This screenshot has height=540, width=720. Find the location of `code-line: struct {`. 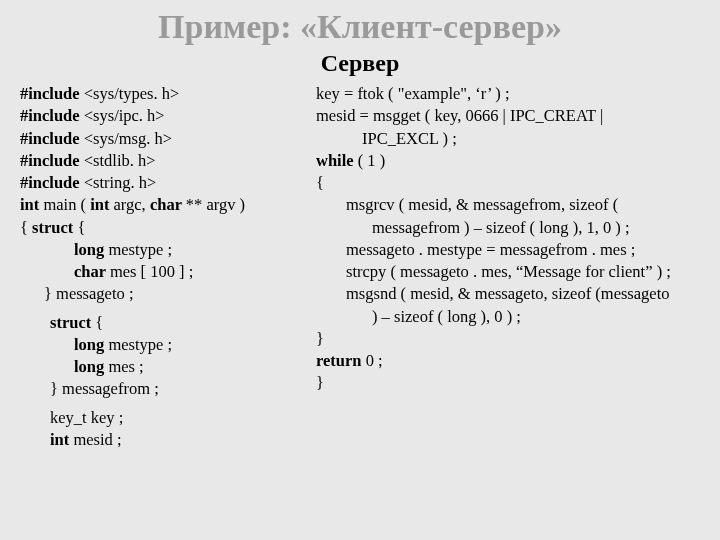

code-line: struct { is located at coordinates (165, 323).